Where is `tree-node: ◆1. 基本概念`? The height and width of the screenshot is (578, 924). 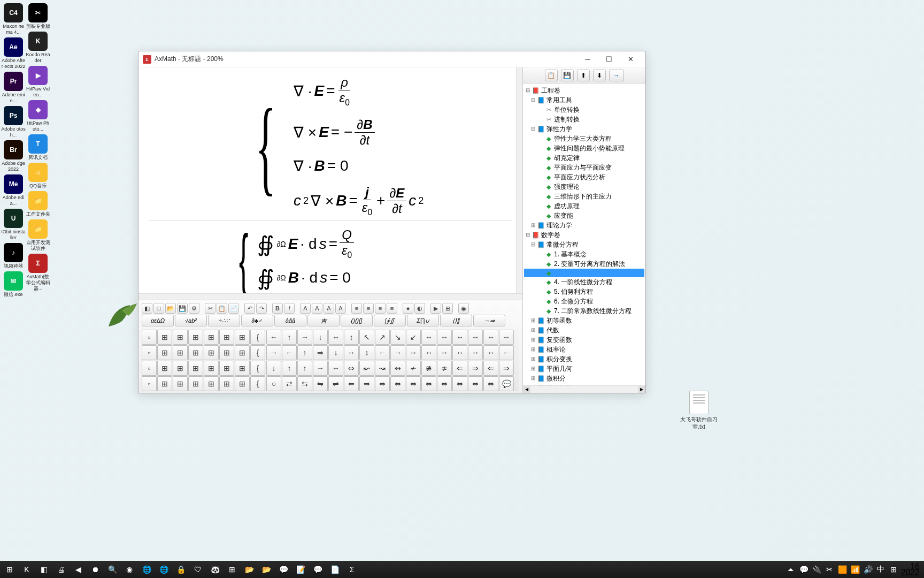
tree-node: ◆1. 基本概念 is located at coordinates (584, 254).